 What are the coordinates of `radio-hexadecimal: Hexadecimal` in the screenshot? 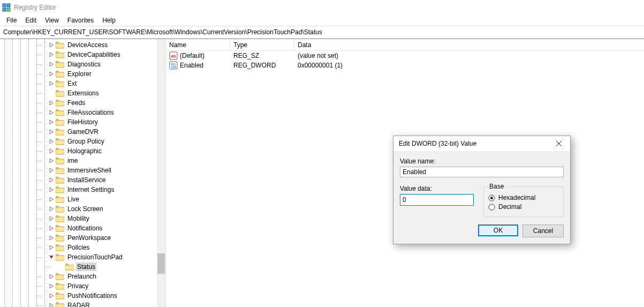 It's located at (524, 198).